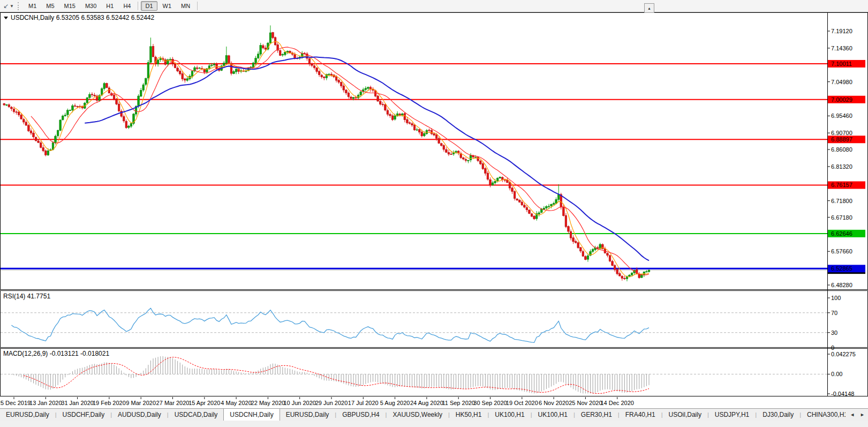 This screenshot has height=427, width=868. What do you see at coordinates (427, 403) in the screenshot?
I see `date-label: 24 Aug 2020` at bounding box center [427, 403].